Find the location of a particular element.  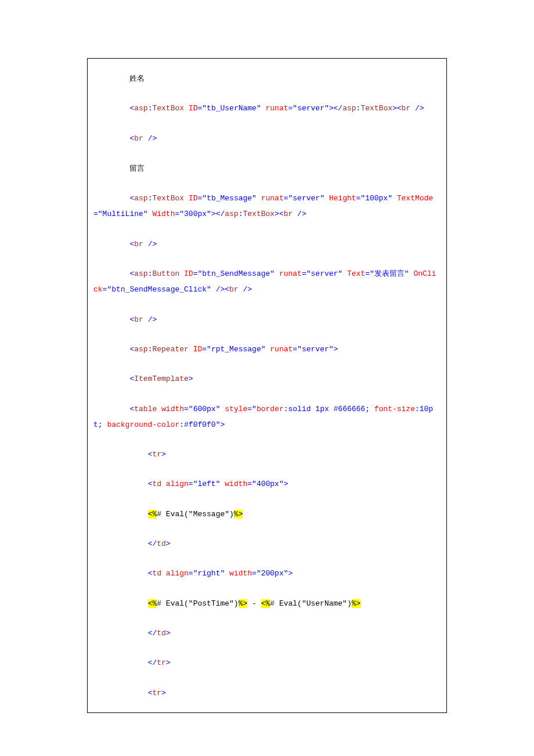

code-token: ="600px" is located at coordinates (204, 409).